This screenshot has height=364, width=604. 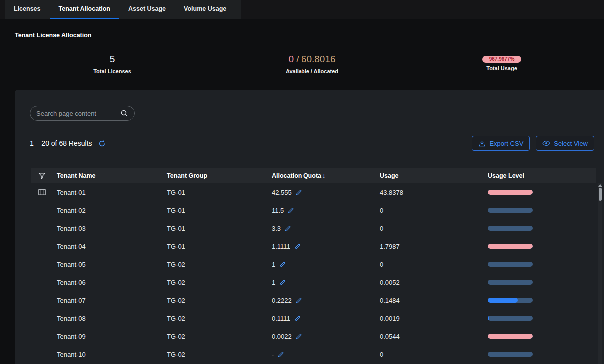 I want to click on total-usage-label: Total Usage, so click(x=502, y=68).